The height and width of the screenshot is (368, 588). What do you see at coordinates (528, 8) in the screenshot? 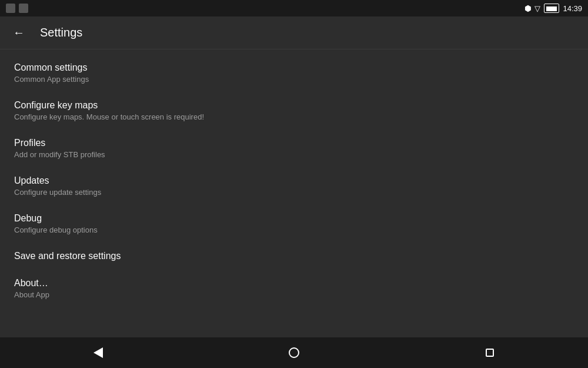
I see `bluetooth-icon: ⬢` at bounding box center [528, 8].